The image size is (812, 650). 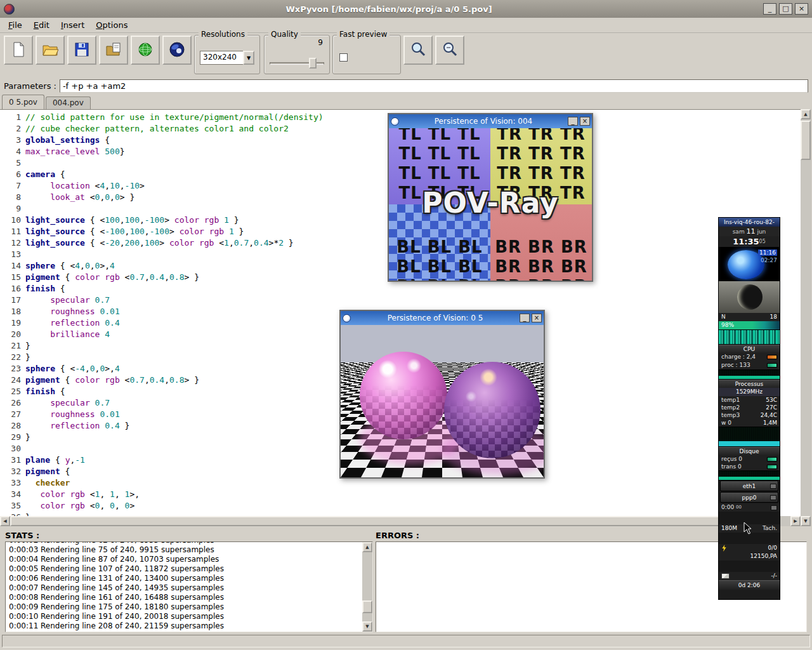 I want to click on scroll-left-button: ◀, so click(x=5, y=521).